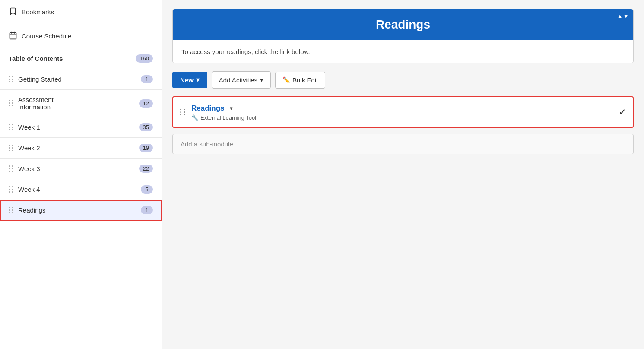 Image resolution: width=644 pixels, height=349 pixels. Describe the element at coordinates (286, 80) in the screenshot. I see `pencil-icon: ✏️` at that location.